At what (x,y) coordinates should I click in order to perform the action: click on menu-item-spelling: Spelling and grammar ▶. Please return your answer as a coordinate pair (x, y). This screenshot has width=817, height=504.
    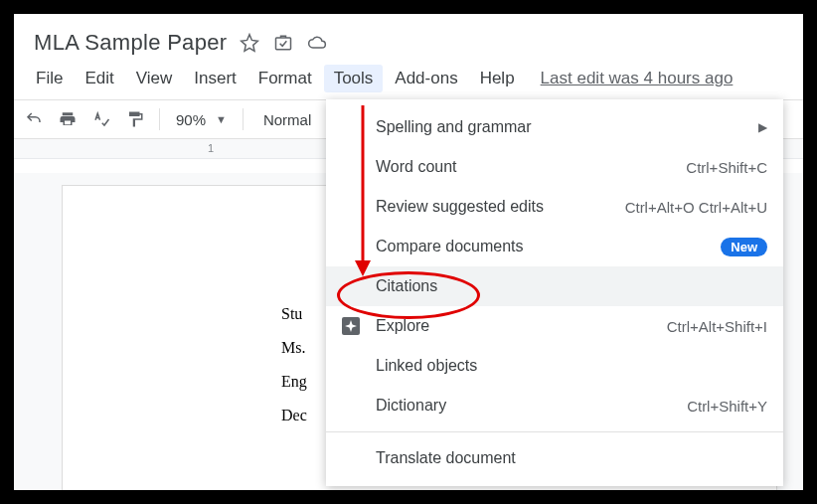
    Looking at the image, I should click on (555, 127).